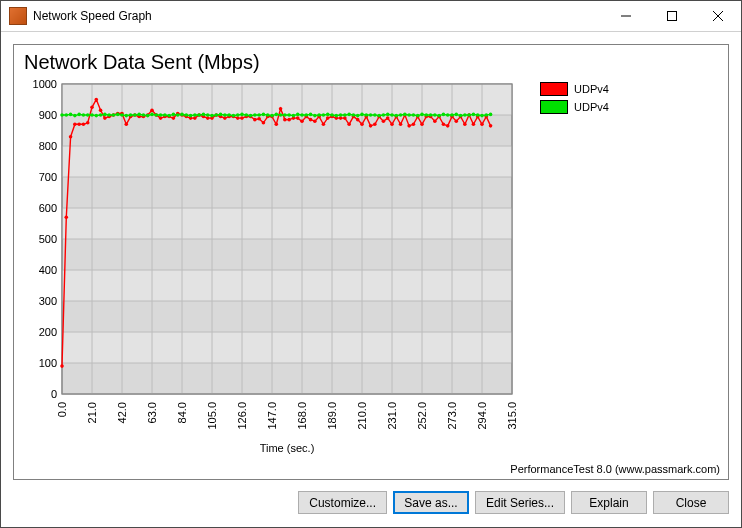 Image resolution: width=742 pixels, height=528 pixels. Describe the element at coordinates (371, 469) in the screenshot. I see `chart-footer-text: PerformanceTest 8.0 (www.passmark.com)` at that location.